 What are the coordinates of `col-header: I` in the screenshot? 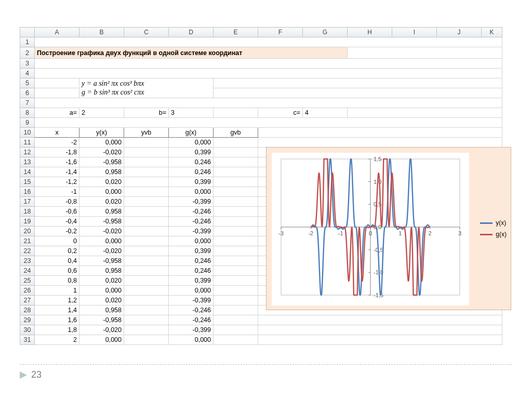 It's located at (415, 32).